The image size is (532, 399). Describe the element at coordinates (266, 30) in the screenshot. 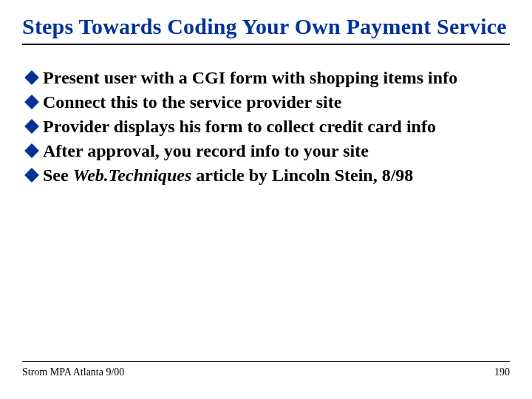

I see `slide-title: Steps Towards Coding Your Own Payment Se…` at that location.